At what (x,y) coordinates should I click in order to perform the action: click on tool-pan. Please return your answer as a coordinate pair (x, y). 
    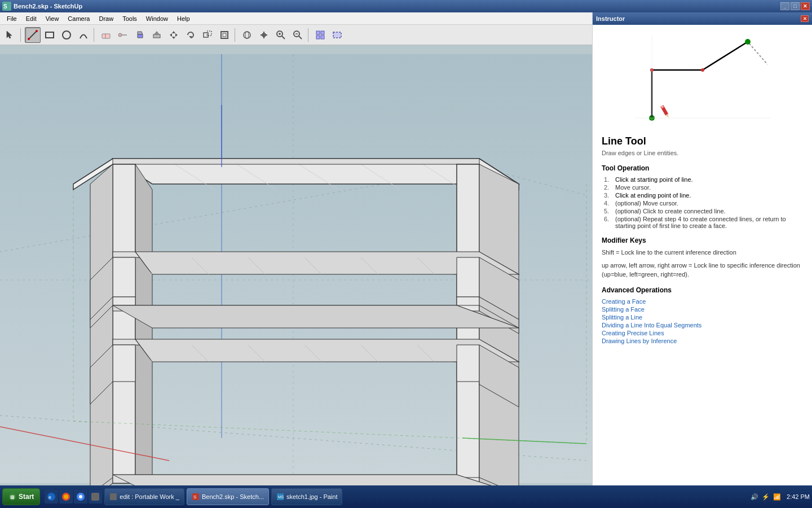
    Looking at the image, I should click on (264, 35).